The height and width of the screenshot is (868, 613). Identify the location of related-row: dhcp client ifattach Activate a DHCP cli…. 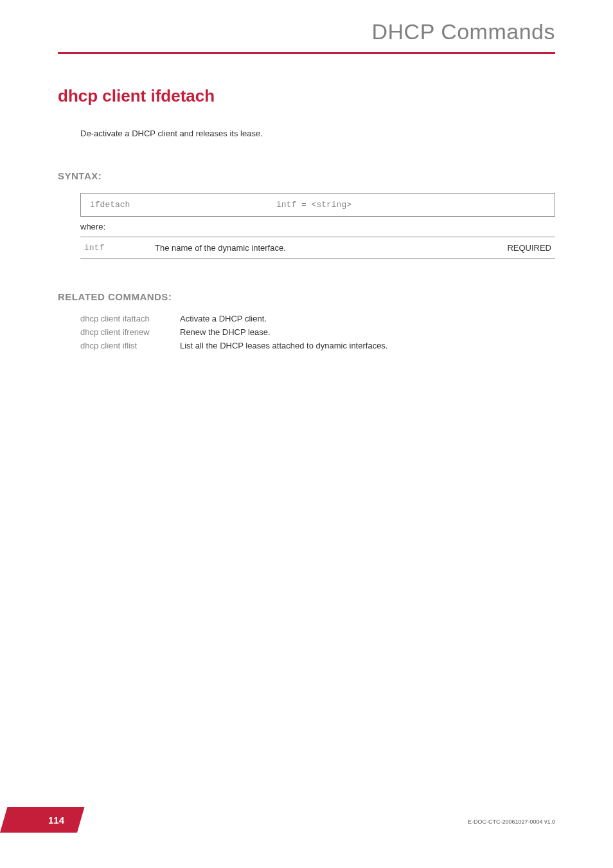
(317, 319).